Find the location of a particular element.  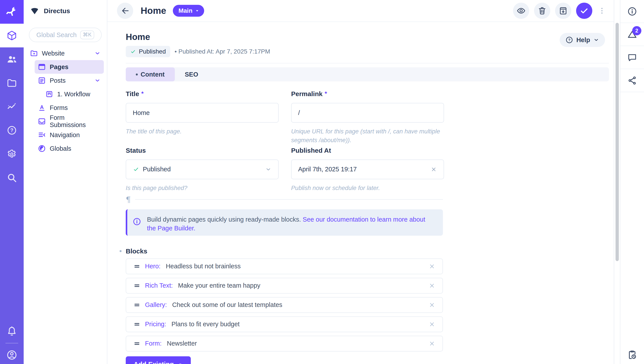

info-panel-button is located at coordinates (632, 12).